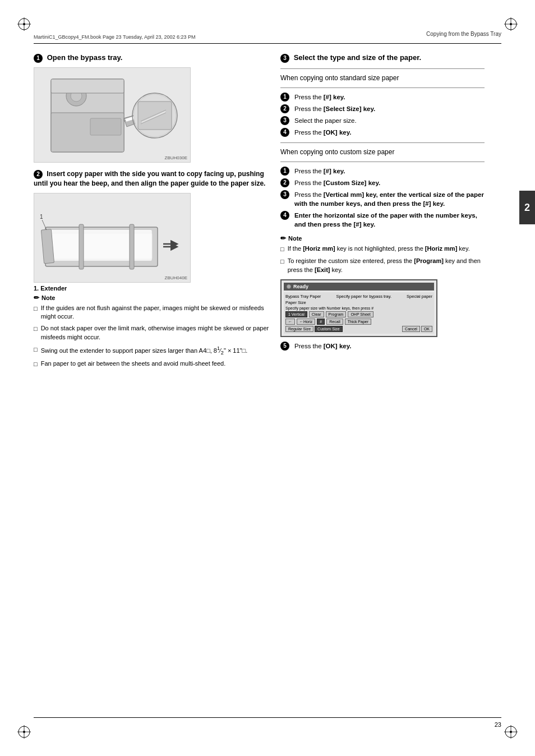  I want to click on screen-input-row-2: ← ←Horiz # Recall Thick Paper, so click(359, 322).